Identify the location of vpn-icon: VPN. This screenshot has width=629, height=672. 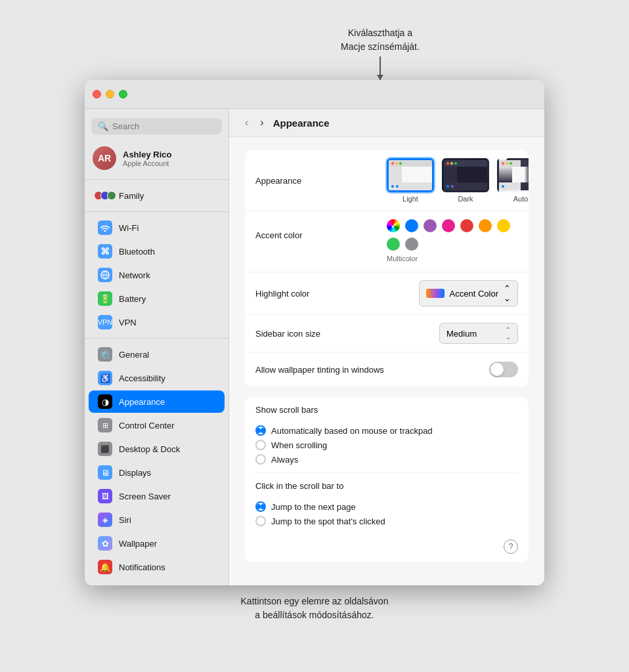
(105, 322).